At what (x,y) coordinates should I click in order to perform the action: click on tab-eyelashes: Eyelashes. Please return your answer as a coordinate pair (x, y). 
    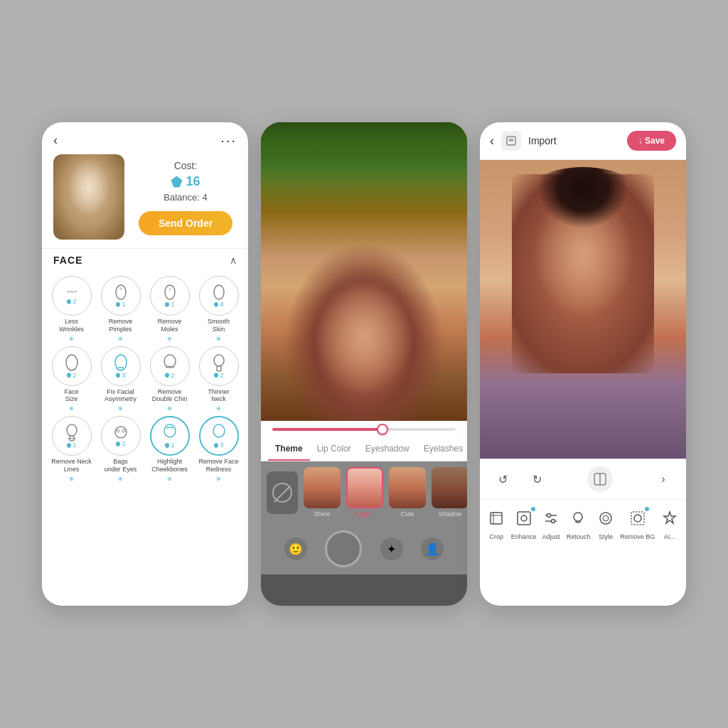
    Looking at the image, I should click on (442, 449).